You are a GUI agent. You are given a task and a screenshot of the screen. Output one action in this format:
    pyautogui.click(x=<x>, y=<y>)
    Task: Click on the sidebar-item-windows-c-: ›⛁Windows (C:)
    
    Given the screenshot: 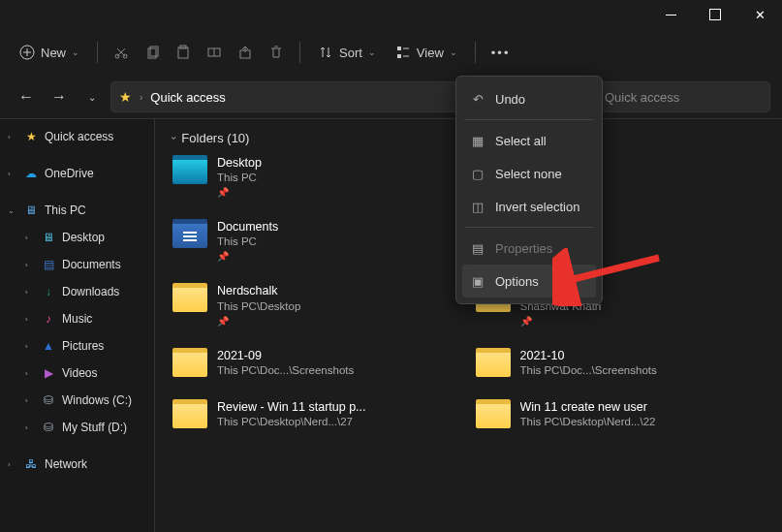 What is the action you would take?
    pyautogui.click(x=78, y=400)
    